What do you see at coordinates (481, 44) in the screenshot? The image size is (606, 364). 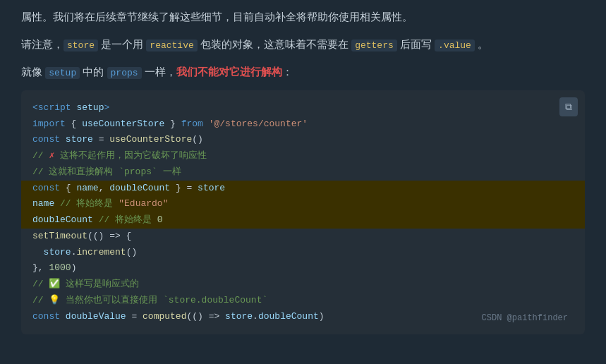 I see `para2-part5: 。` at bounding box center [481, 44].